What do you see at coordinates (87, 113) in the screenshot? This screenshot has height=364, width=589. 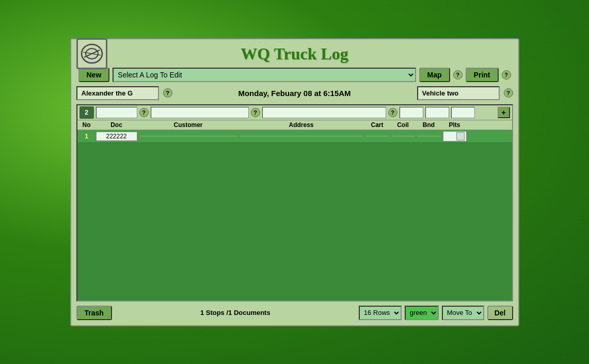 I see `row-count-badge: 2` at bounding box center [87, 113].